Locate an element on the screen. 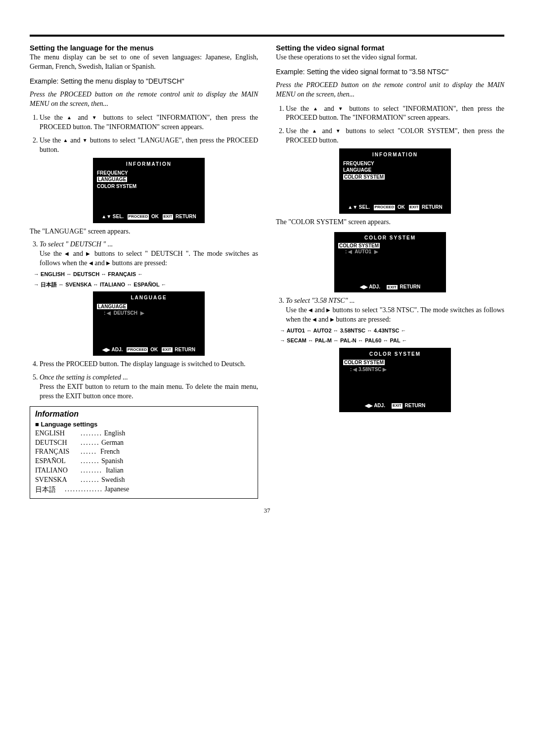  instruction-language: Press the PROCEED button on the remote c… is located at coordinates (144, 99).